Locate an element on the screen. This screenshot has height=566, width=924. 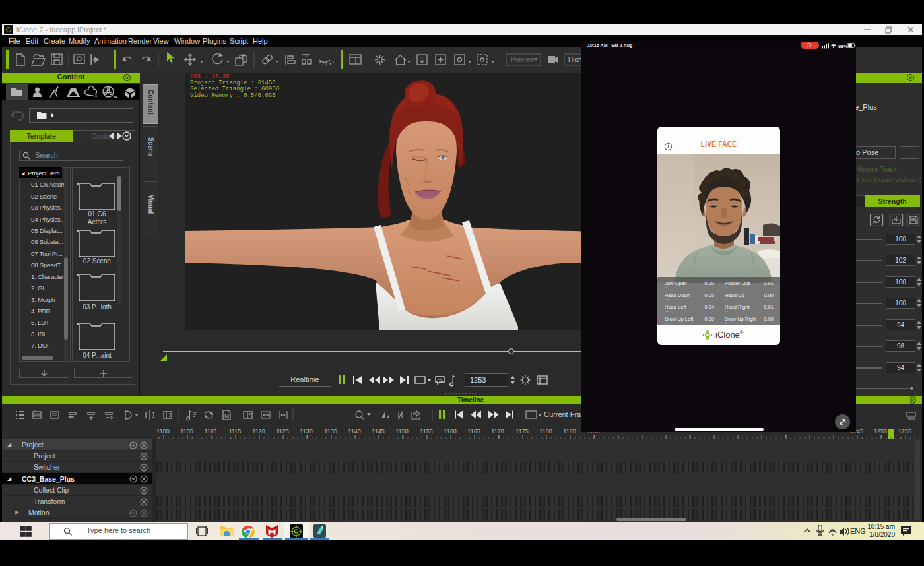
svg-text: 1165 is located at coordinates (474, 431).